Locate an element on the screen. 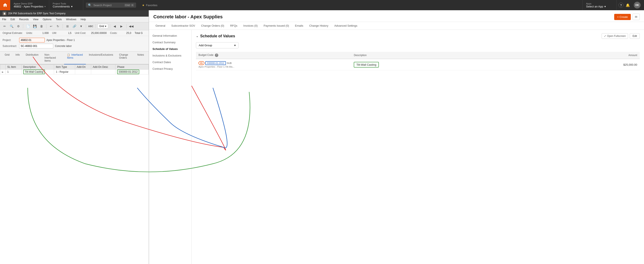 Image resolution: width=644 pixels, height=264 pixels. sov-table-row: 01 030000-01-2012 SUB Apex Properties - … is located at coordinates (418, 65).